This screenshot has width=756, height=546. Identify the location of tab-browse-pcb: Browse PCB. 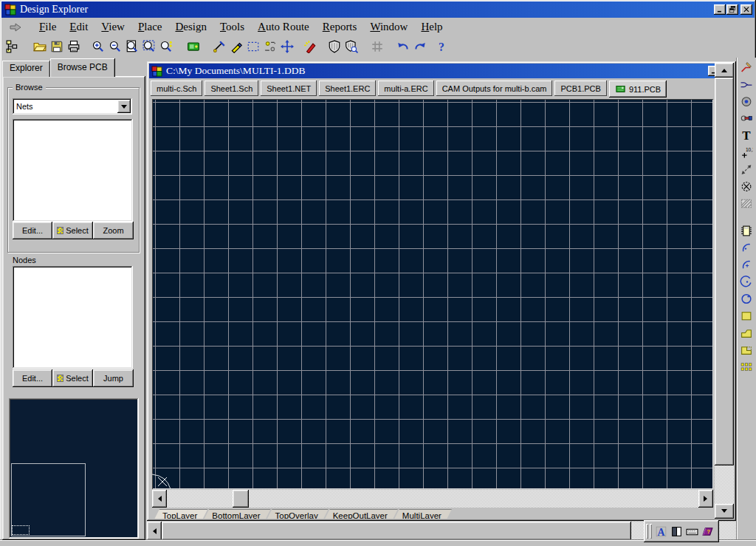
(83, 68).